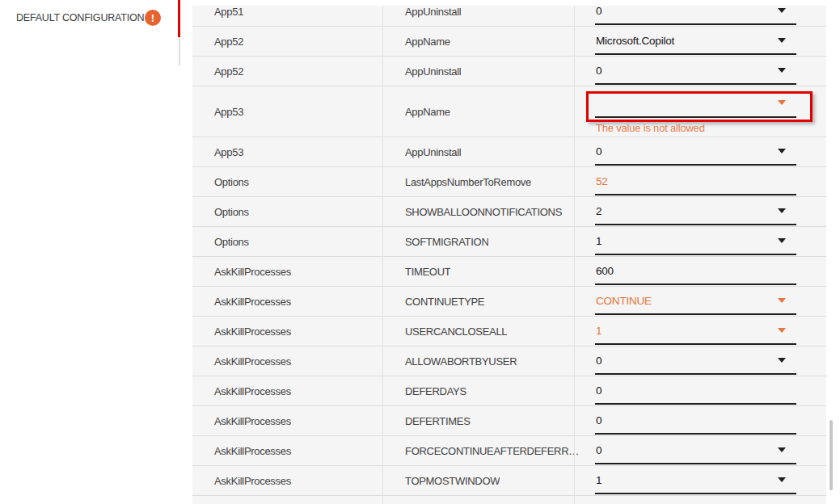 This screenshot has width=840, height=504. I want to click on table-row: AskKillProcesses DEFERTIMES 0, so click(509, 422).